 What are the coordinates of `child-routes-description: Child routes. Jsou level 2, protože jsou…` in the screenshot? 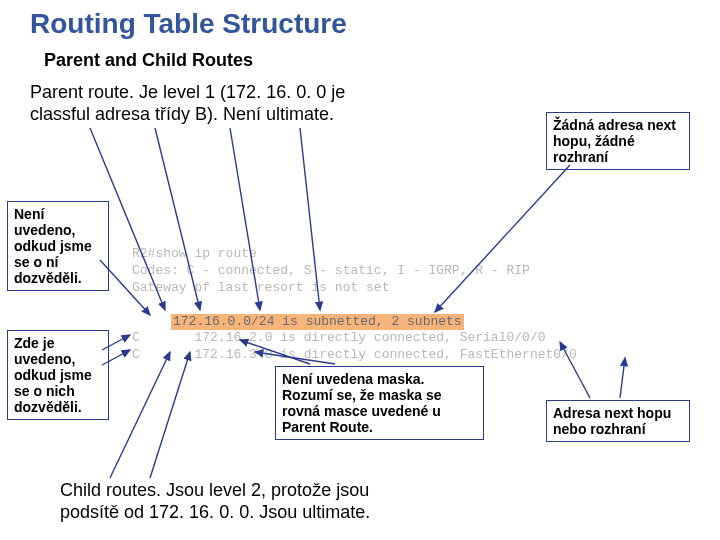 It's located at (245, 502).